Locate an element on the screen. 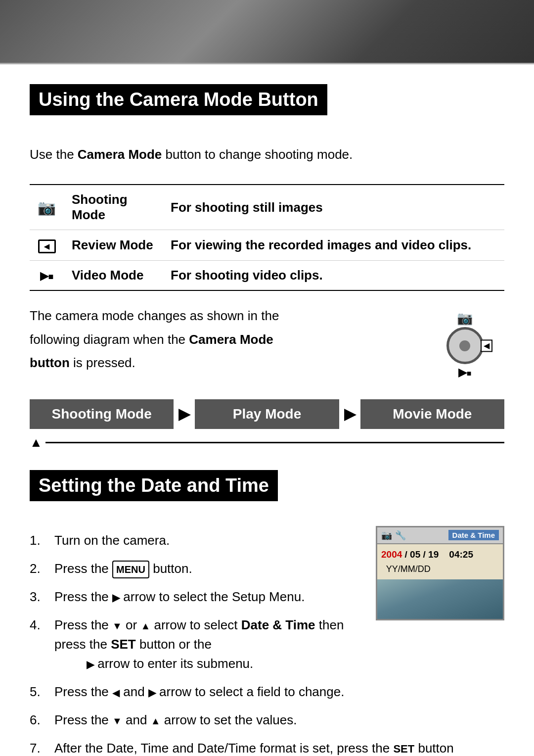  menu-button-icon: MENU is located at coordinates (131, 569).